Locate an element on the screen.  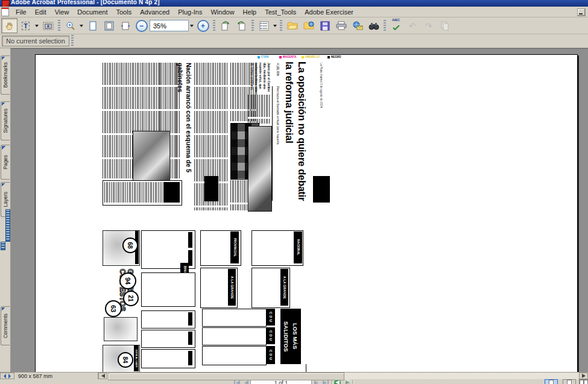
lottery-table is located at coordinates (168, 319).